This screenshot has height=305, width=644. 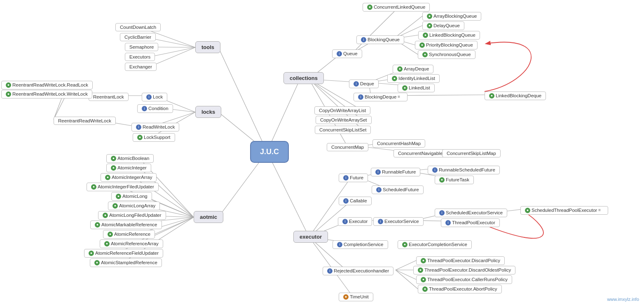 I want to click on node-label: AtomicMarkableReference, so click(x=129, y=225).